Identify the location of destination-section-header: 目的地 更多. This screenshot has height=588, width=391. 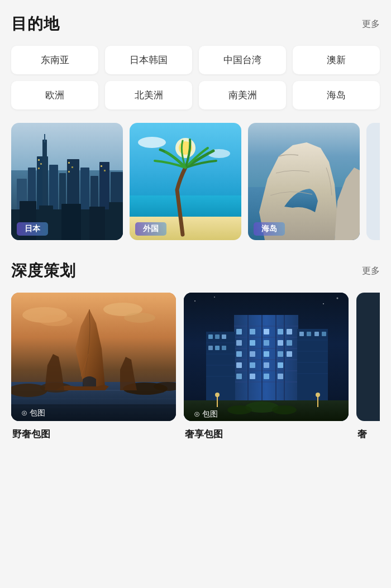
(196, 24).